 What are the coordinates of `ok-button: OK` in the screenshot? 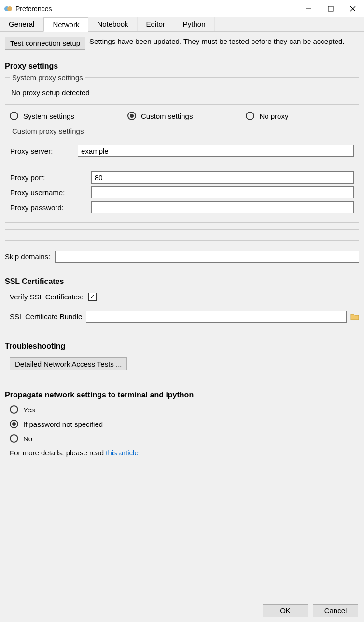 It's located at (285, 610).